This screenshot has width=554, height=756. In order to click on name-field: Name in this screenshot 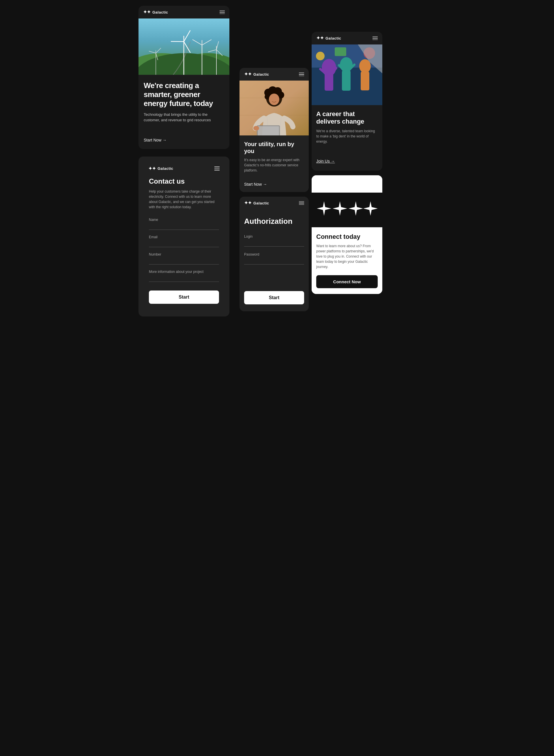, I will do `click(184, 224)`.